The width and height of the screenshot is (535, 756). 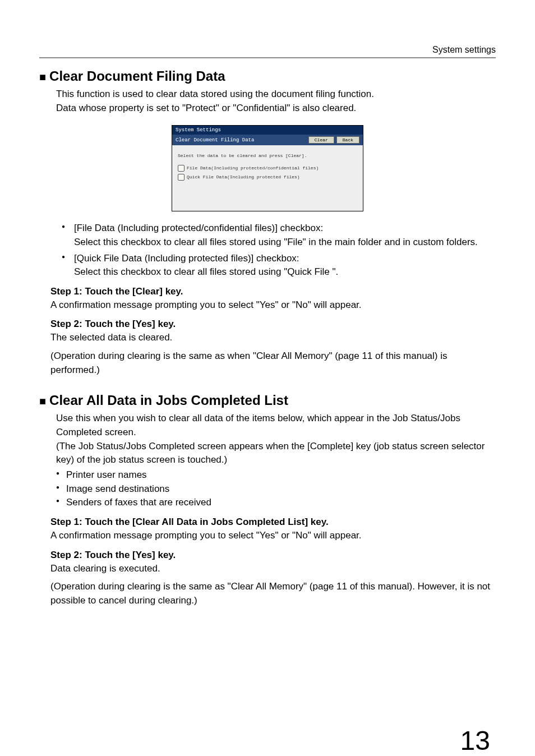 I want to click on page-header: System settings, so click(x=268, y=52).